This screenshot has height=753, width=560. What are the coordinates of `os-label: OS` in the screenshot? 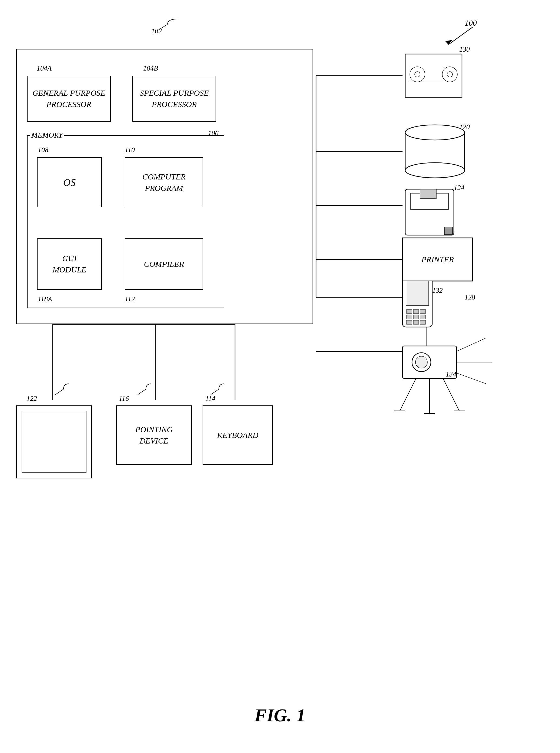 It's located at (69, 182).